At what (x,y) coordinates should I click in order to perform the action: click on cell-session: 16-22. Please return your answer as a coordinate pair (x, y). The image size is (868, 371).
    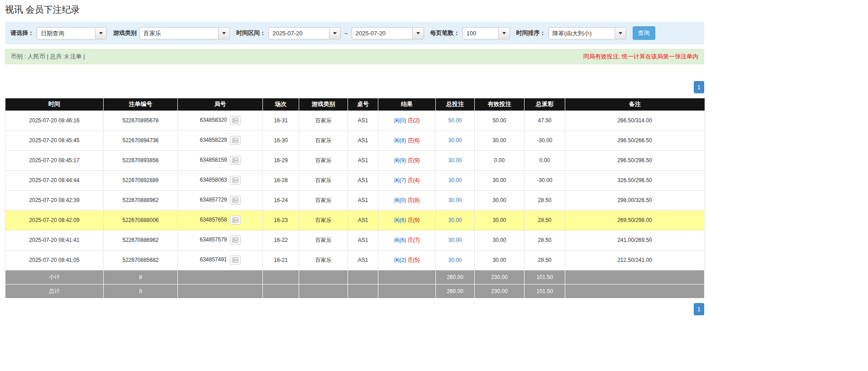
    Looking at the image, I should click on (281, 240).